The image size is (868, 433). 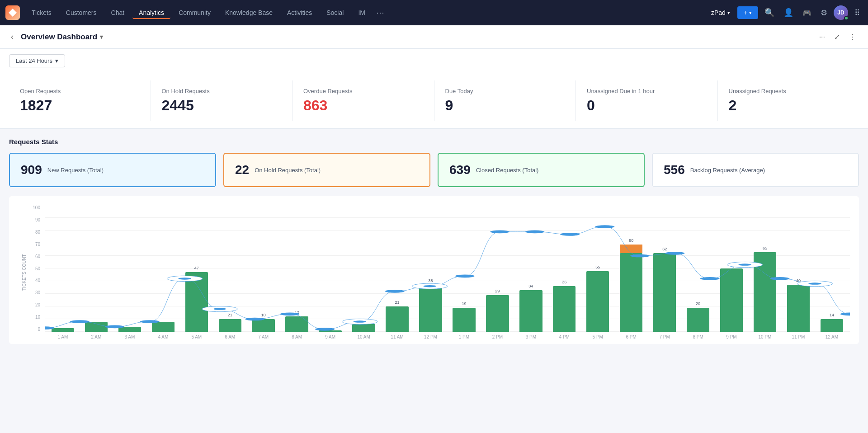 What do you see at coordinates (42, 13) in the screenshot?
I see `nav-item-tickets: Tickets` at bounding box center [42, 13].